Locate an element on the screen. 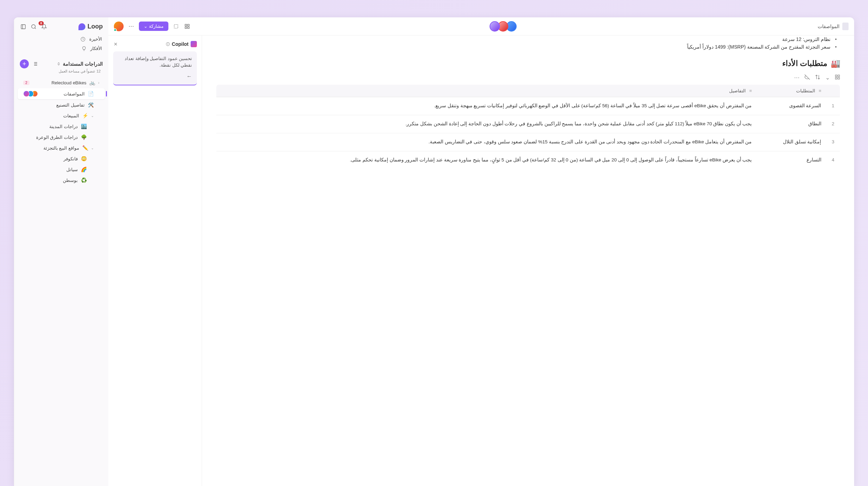  table-row: 2 النطاق يجب أن يكون نطاق eBike 70 ميلاً… is located at coordinates (528, 124).